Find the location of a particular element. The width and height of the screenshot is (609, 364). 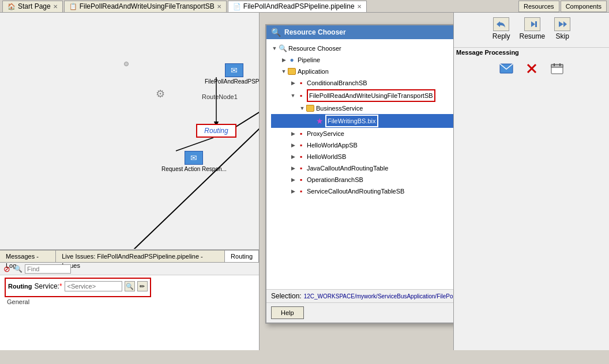

tree-label-application: Application is located at coordinates (313, 71).